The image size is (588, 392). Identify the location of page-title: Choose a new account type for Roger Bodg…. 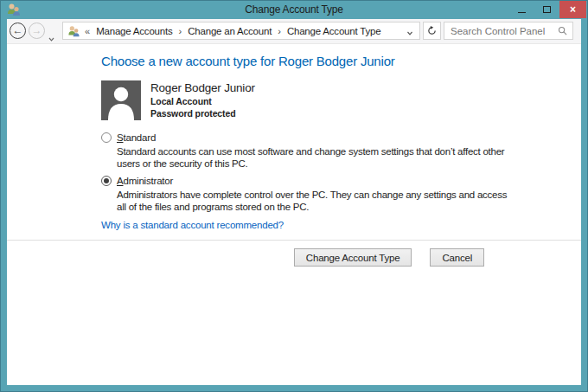
(341, 61).